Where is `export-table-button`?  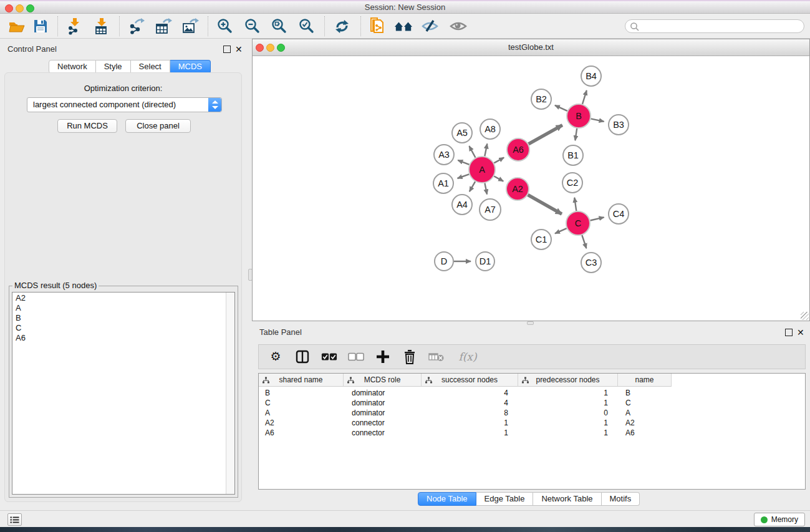
export-table-button is located at coordinates (163, 26).